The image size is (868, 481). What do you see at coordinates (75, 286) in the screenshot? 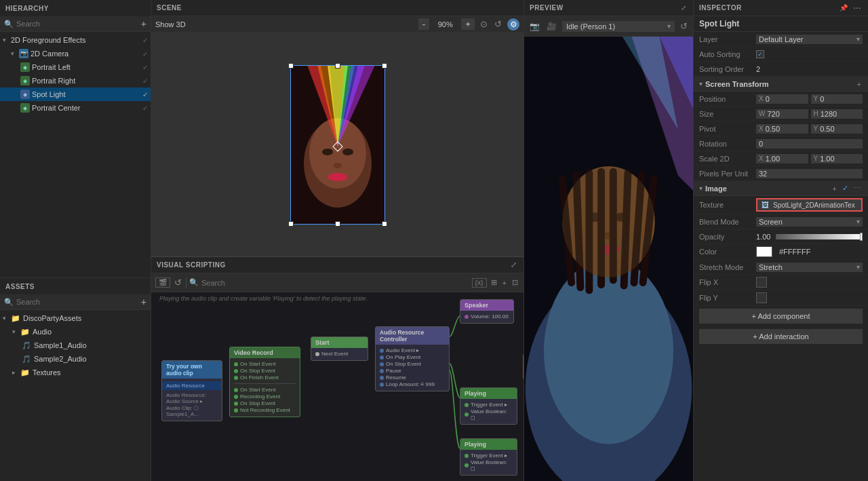
I see `assets-header: ASSETS` at bounding box center [75, 286].